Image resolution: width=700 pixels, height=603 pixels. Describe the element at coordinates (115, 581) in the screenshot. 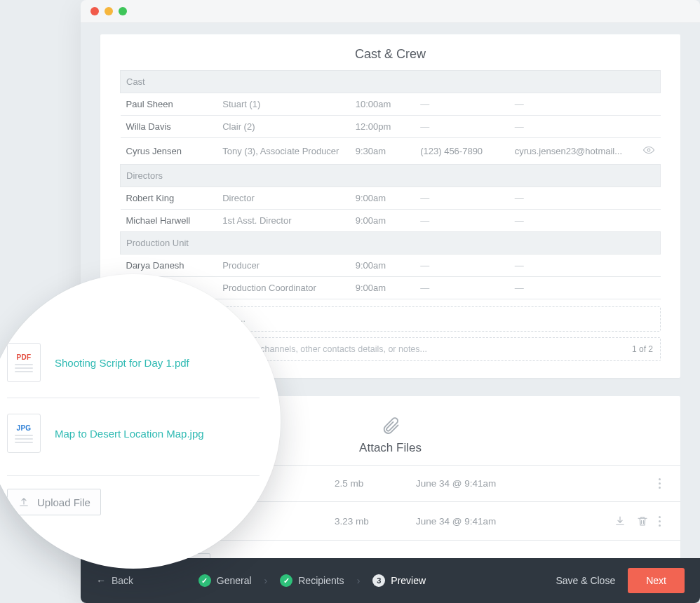

I see `back-button: ← Back` at that location.